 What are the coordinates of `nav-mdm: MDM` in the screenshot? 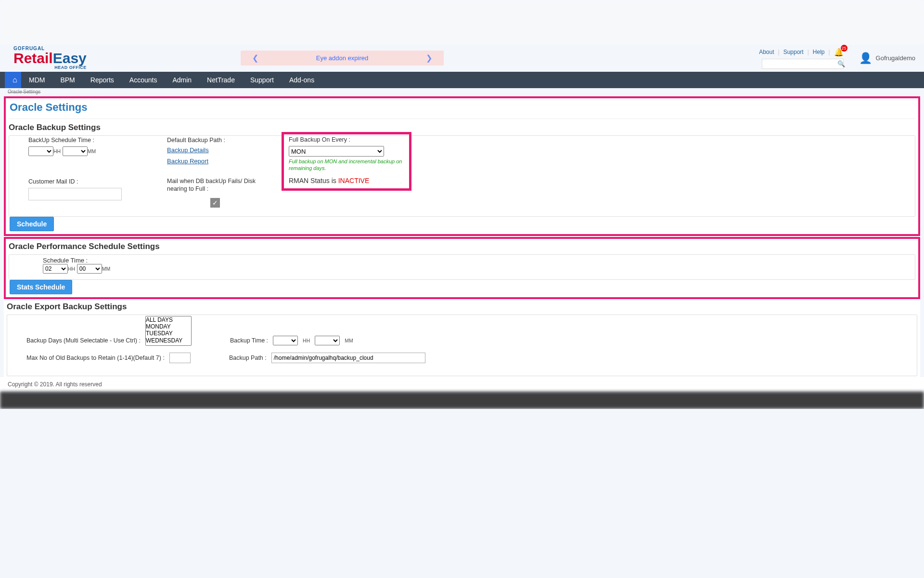 It's located at (37, 80).